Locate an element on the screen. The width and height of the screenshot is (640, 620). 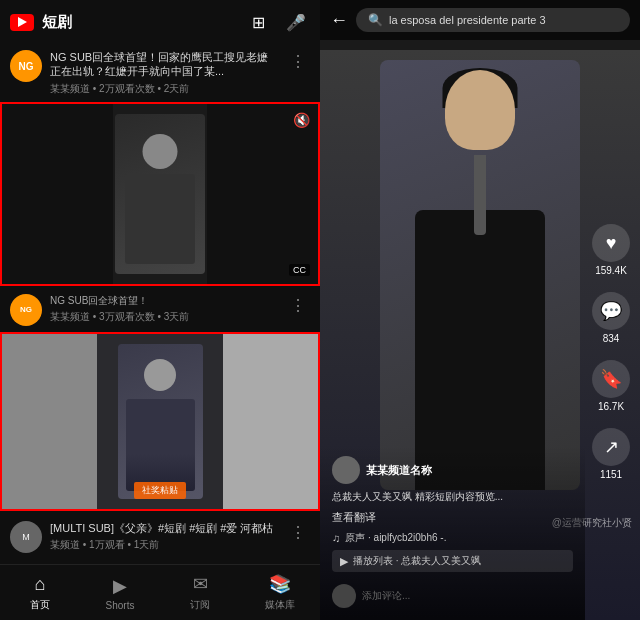
library-icon: 📚 is located at coordinates (280, 584).